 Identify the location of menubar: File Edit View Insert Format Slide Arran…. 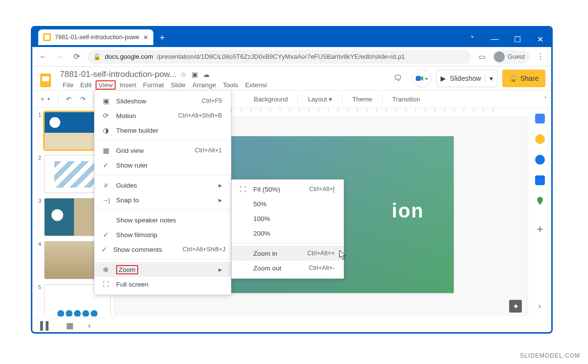
(153, 85).